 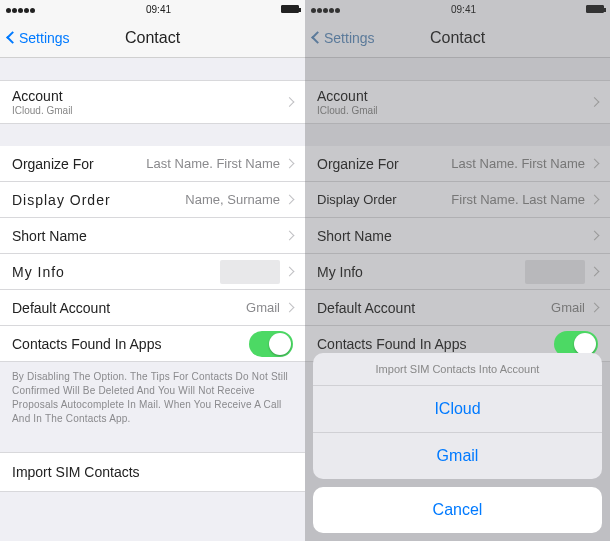 I want to click on organize-label: Organize For, so click(x=53, y=164).